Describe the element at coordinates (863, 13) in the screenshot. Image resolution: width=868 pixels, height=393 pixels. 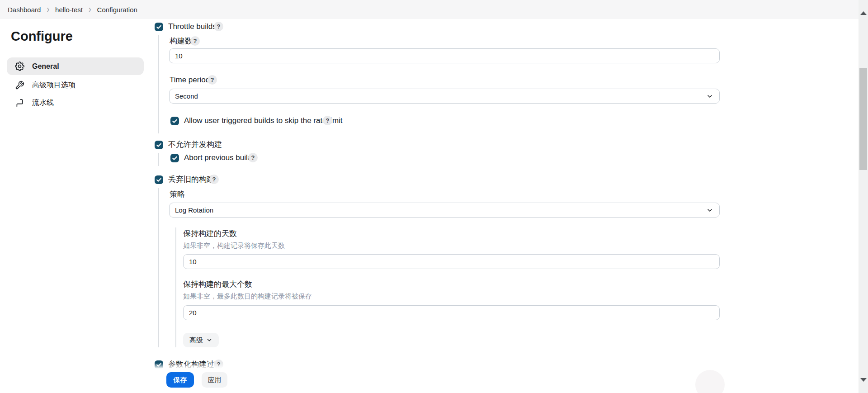
I see `scroll-up-icon` at that location.